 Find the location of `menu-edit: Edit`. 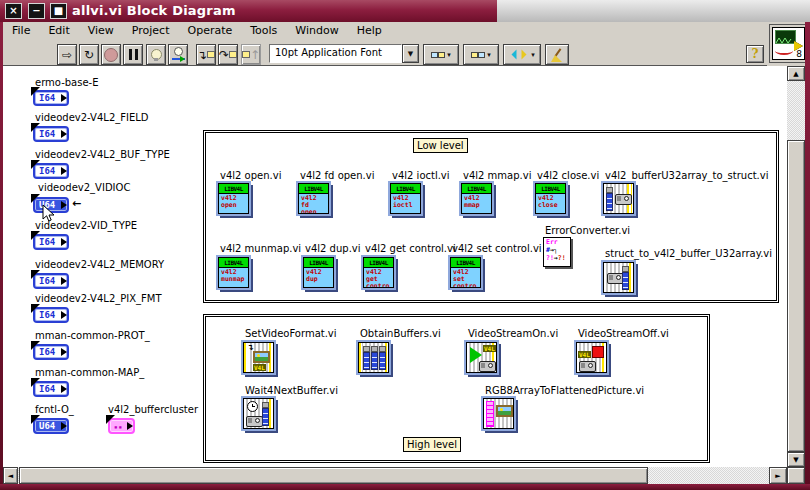

menu-edit: Edit is located at coordinates (58, 31).